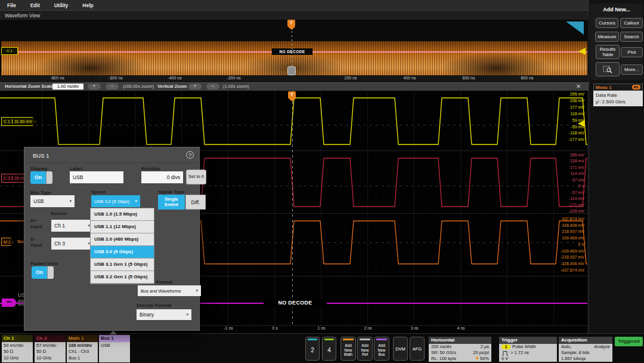  I want to click on speed-option: USB 2.0 (480 Mbps), so click(122, 240).